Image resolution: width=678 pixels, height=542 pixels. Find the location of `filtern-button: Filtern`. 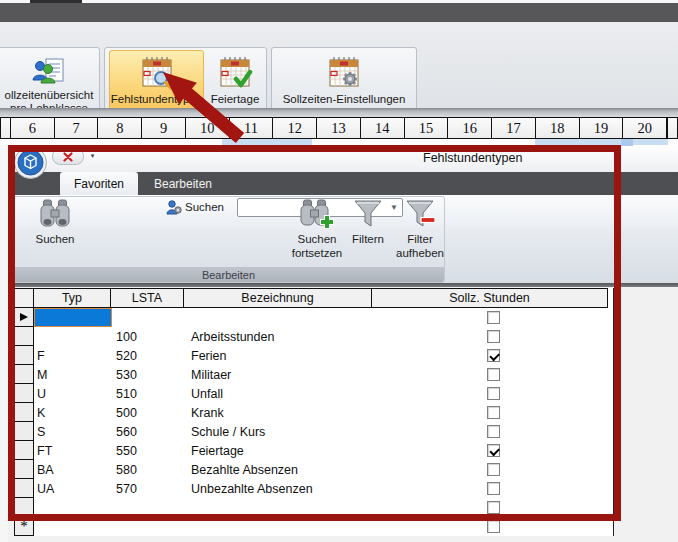

filtern-button: Filtern is located at coordinates (368, 222).